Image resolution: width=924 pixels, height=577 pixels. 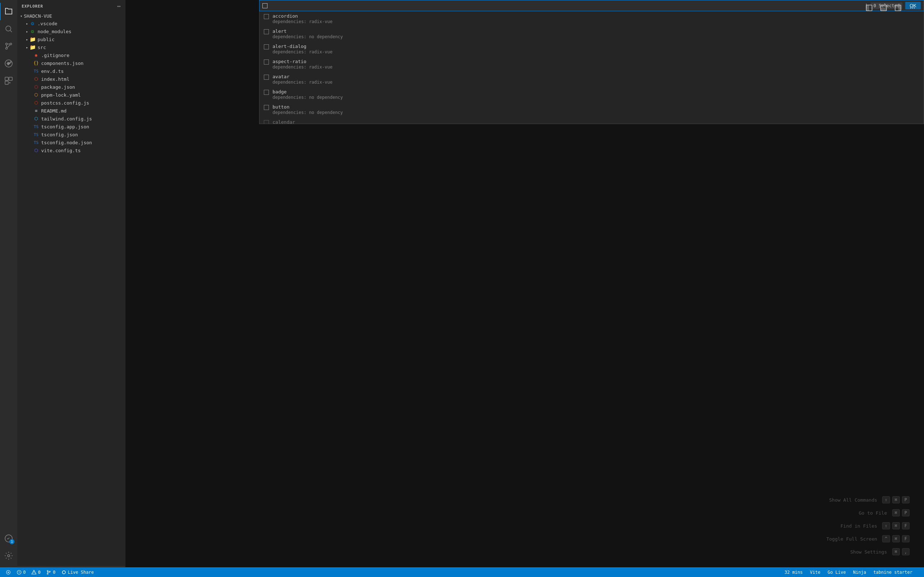 I want to click on item-checkbox-accordion, so click(x=267, y=17).